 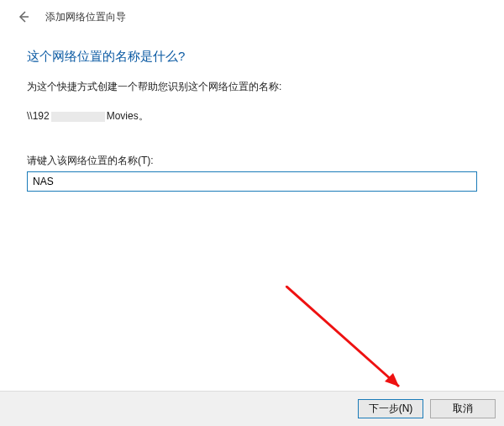 I want to click on path-prefix: \\192, so click(x=39, y=116).